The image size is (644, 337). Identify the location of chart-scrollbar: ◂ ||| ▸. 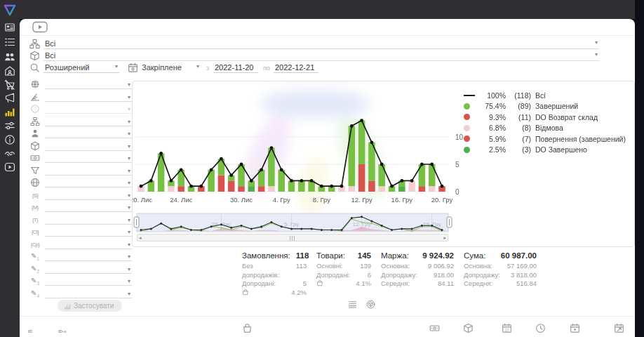
(293, 237).